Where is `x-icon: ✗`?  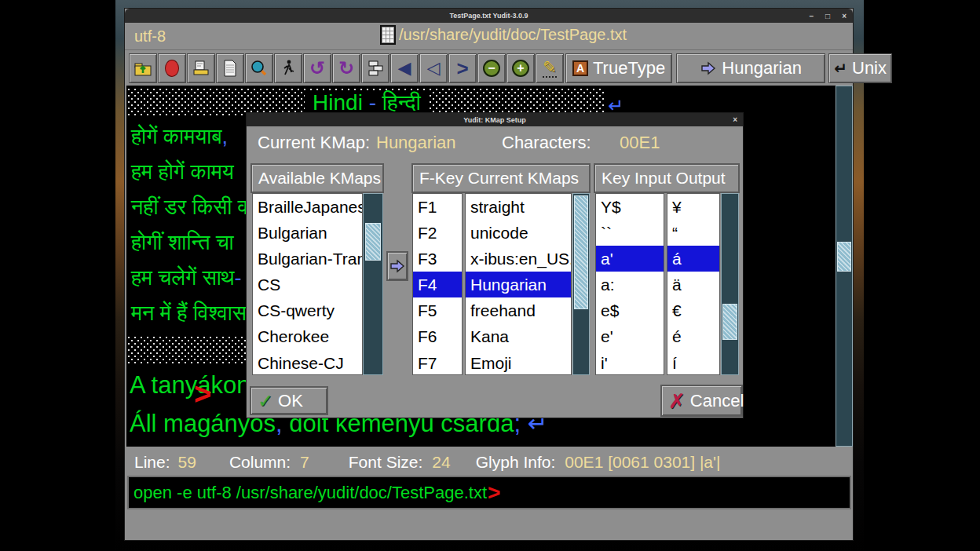 x-icon: ✗ is located at coordinates (677, 401).